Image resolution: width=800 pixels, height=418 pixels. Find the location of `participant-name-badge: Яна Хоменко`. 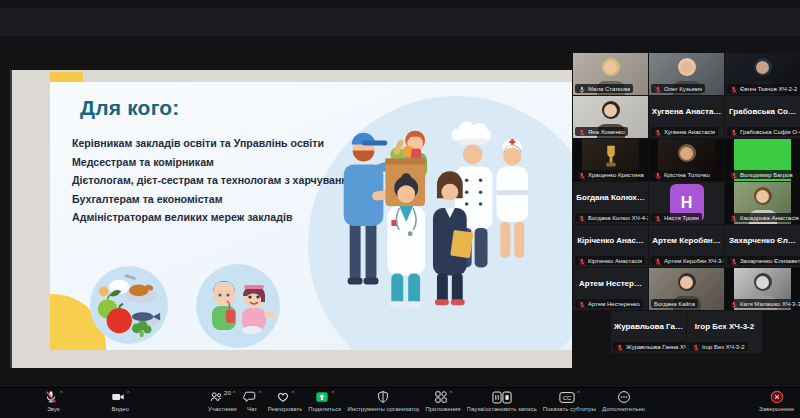

participant-name-badge: Яна Хоменко is located at coordinates (602, 132).